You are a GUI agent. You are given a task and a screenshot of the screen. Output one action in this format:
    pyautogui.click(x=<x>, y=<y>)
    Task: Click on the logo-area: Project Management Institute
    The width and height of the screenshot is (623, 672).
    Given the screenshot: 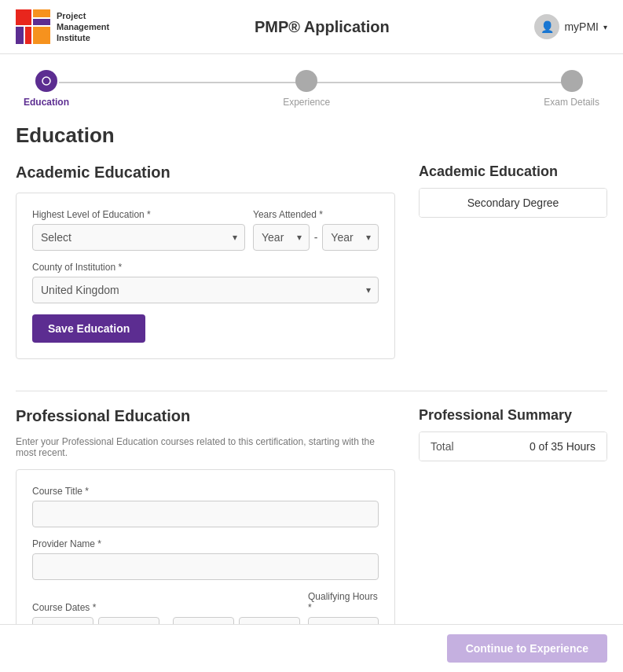 What is the action you would take?
    pyautogui.click(x=63, y=27)
    